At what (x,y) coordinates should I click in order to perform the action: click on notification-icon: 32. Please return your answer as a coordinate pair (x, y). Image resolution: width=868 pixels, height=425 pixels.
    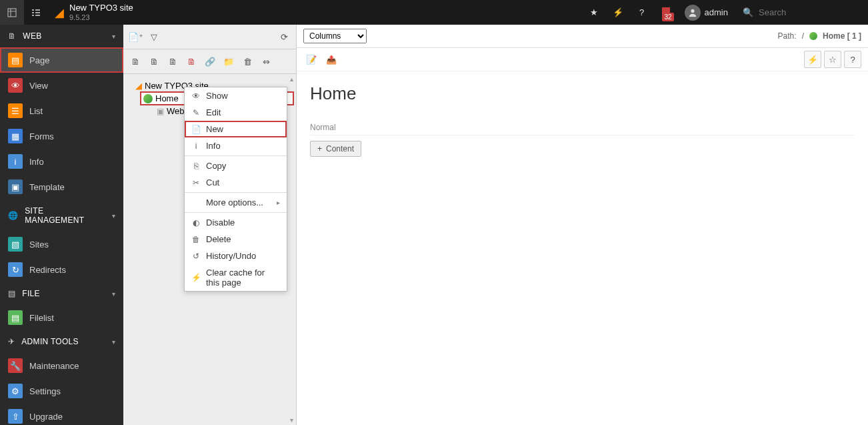
    Looking at the image, I should click on (666, 12).